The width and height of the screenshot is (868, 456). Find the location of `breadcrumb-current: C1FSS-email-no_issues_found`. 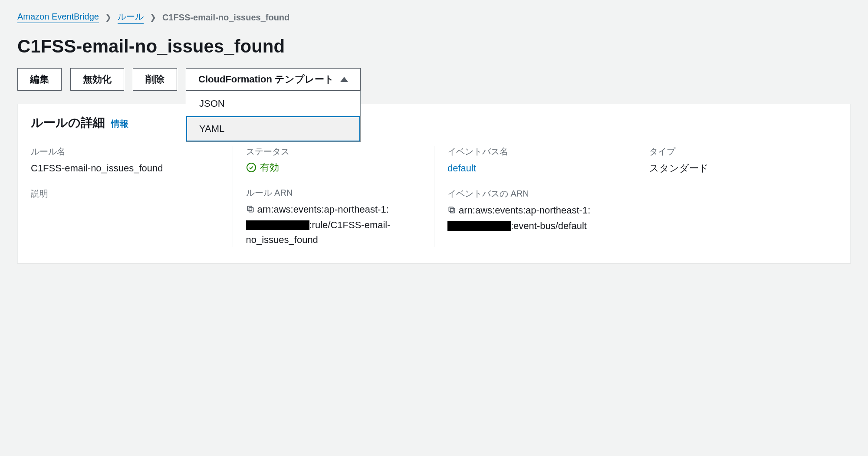

breadcrumb-current: C1FSS-email-no_issues_found is located at coordinates (226, 17).